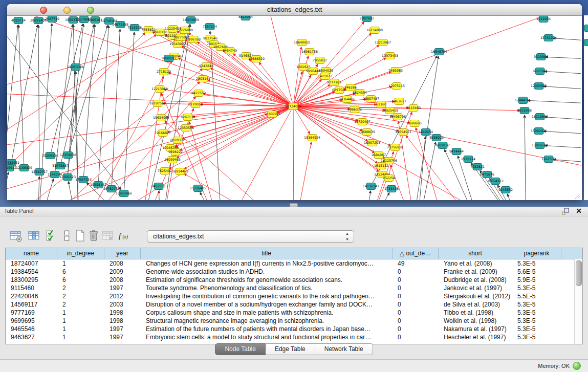 This screenshot has height=372, width=588. What do you see at coordinates (291, 349) in the screenshot?
I see `tab-edge-table: Edge Table` at bounding box center [291, 349].